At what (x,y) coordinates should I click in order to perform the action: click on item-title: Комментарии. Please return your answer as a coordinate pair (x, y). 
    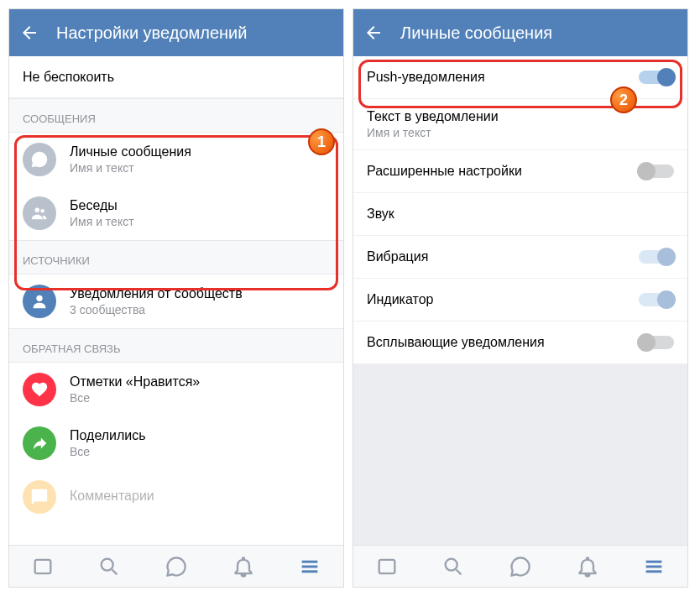
    Looking at the image, I should click on (200, 496).